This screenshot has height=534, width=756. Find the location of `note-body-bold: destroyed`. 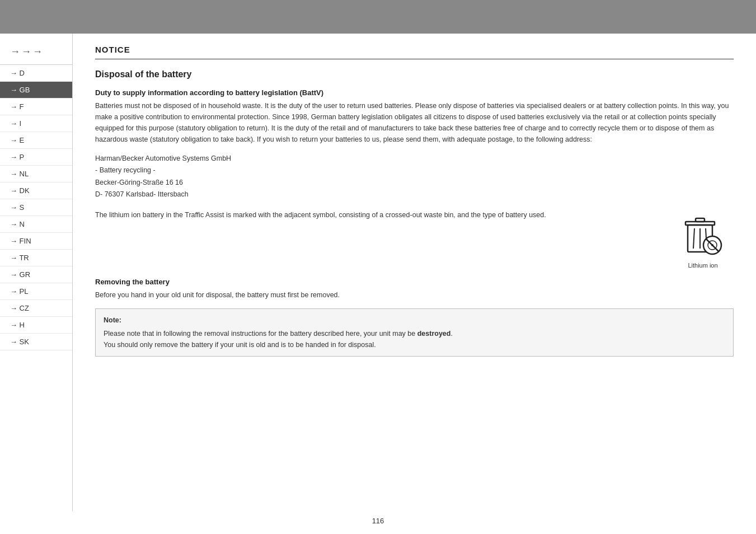

note-body-bold: destroyed is located at coordinates (434, 334).